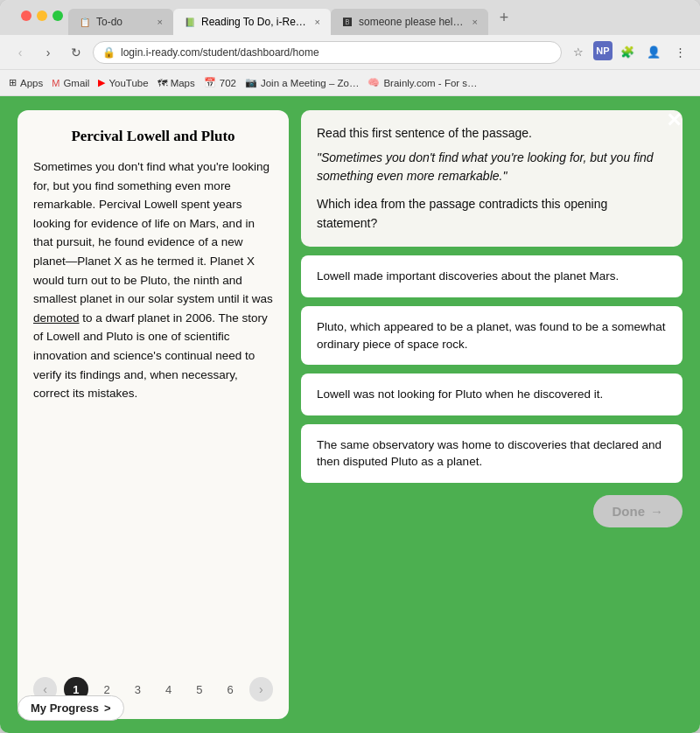 This screenshot has height=733, width=700. What do you see at coordinates (58, 16) in the screenshot?
I see `traffic-light-green` at bounding box center [58, 16].